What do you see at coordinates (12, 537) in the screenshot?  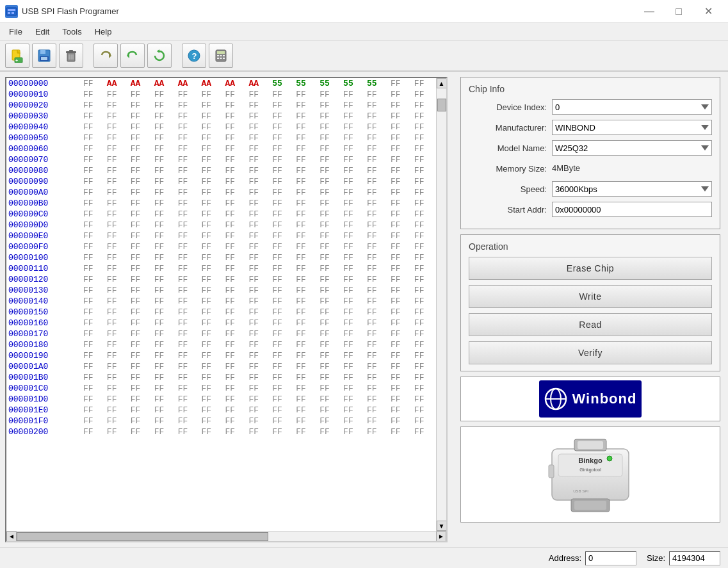 I see `scroll-left-arrow: ◄` at bounding box center [12, 537].